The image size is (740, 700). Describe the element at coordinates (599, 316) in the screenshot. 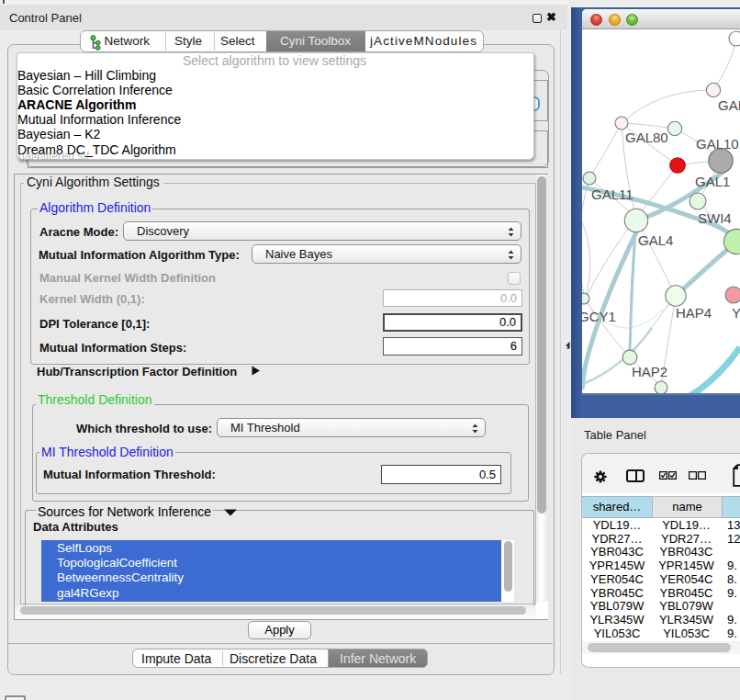

I see `svg-text: GCY1` at that location.